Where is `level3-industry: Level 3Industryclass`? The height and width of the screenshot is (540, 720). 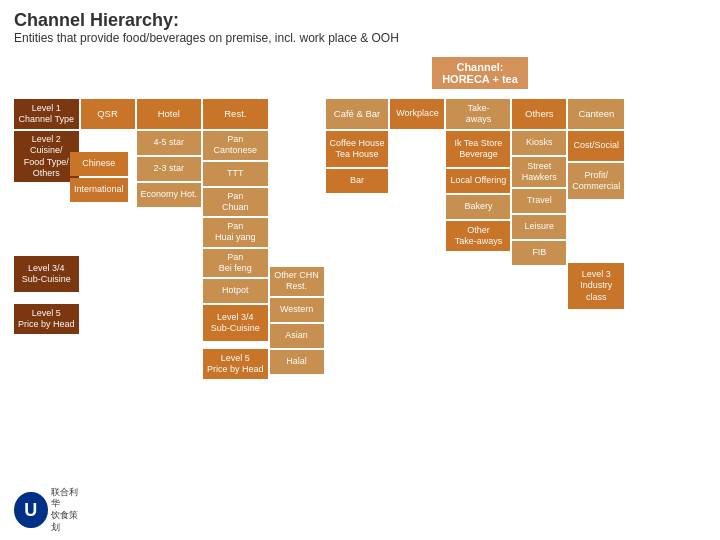 level3-industry: Level 3Industryclass is located at coordinates (596, 286).